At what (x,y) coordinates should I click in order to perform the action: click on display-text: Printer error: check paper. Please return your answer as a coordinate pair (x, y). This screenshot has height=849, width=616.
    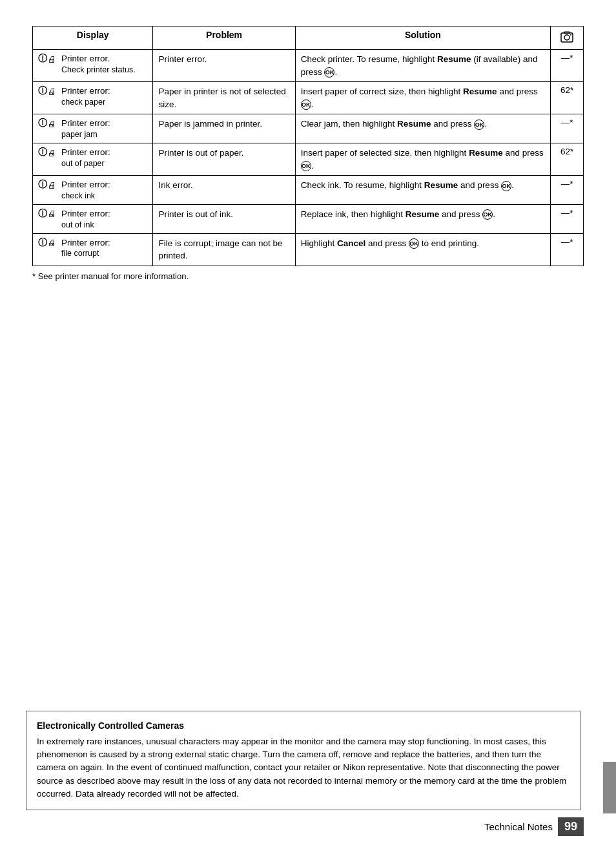
    Looking at the image, I should click on (86, 96).